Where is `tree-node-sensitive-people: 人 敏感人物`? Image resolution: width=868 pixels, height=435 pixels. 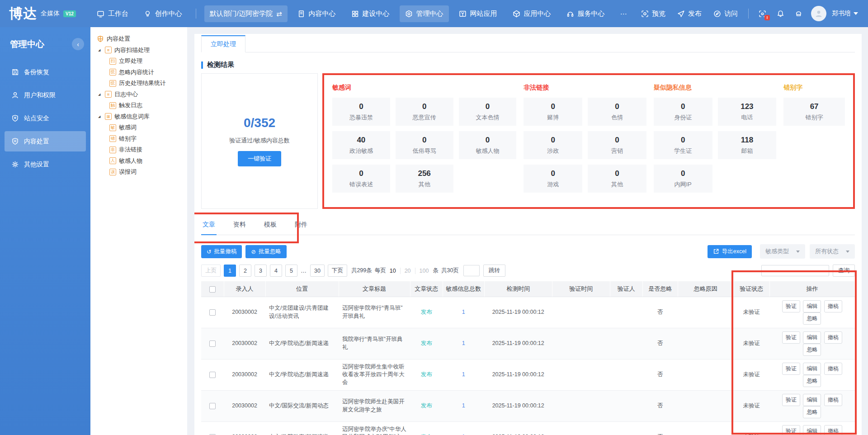
tree-node-sensitive-people: 人 敏感人物 is located at coordinates (141, 161).